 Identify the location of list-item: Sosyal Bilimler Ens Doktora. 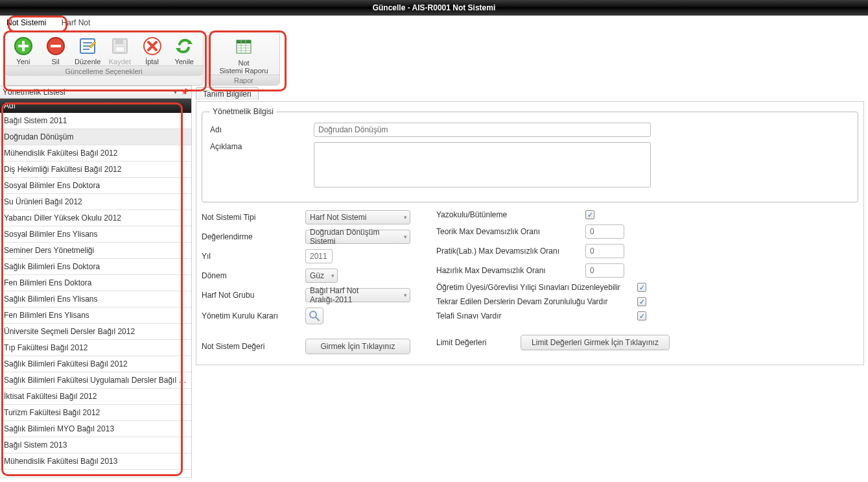
(96, 186).